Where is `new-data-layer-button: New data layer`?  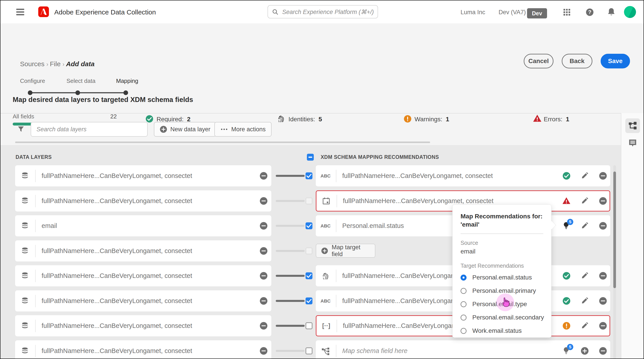
new-data-layer-button: New data layer is located at coordinates (185, 129).